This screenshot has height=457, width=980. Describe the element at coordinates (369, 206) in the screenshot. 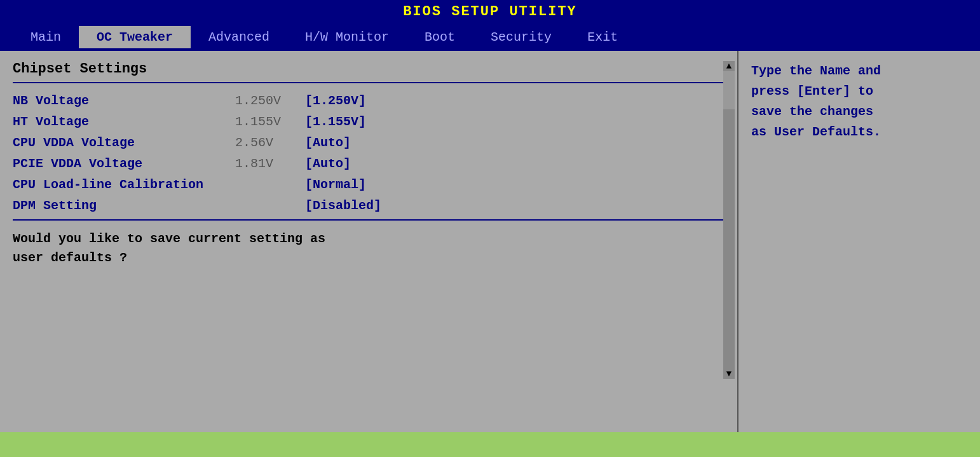

I see `table-row: DPM Setting [Disabled]` at that location.